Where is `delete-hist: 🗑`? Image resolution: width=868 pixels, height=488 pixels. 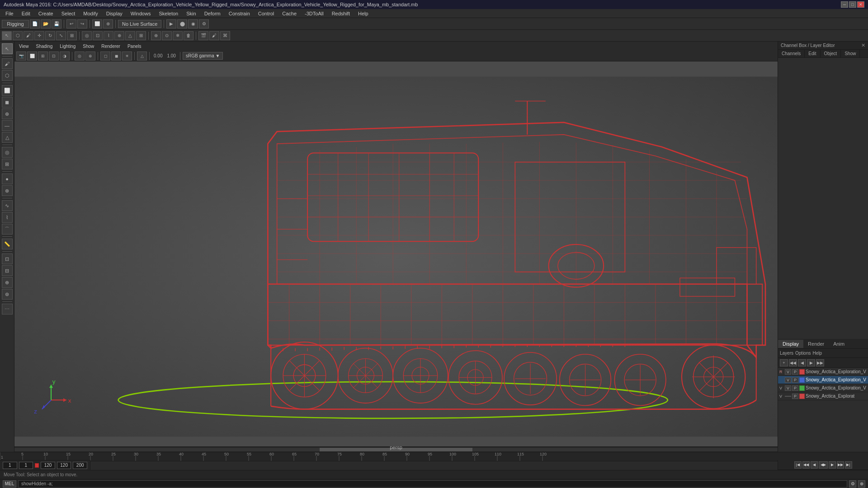
delete-hist: 🗑 is located at coordinates (189, 36).